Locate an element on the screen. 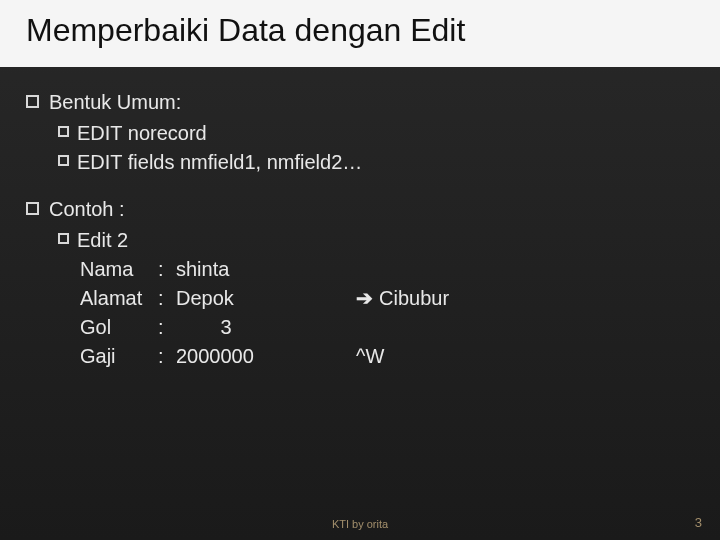 This screenshot has width=720, height=540. field-label: Gaji is located at coordinates (119, 356).